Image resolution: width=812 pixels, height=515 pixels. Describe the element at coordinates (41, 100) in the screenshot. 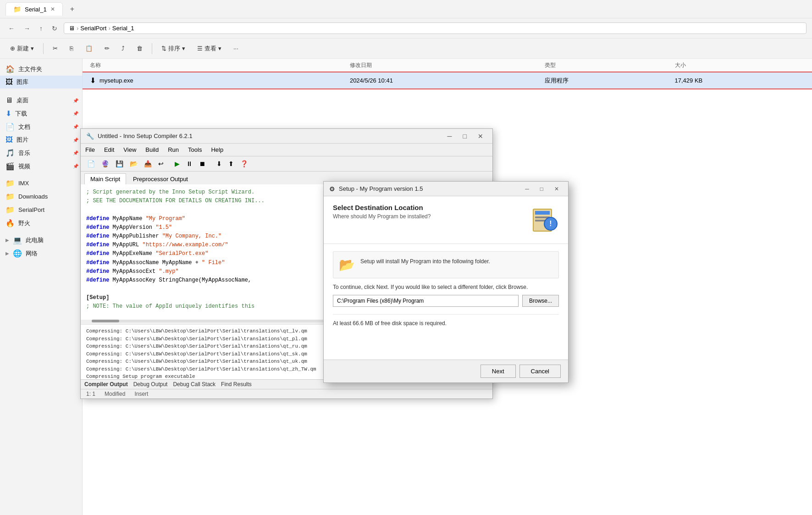

I see `sidebar-item-desktop: 🖥 桌面 📌` at that location.